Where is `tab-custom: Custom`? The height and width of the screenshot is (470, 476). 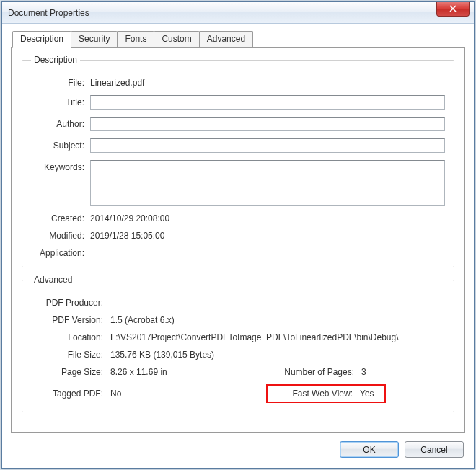 tab-custom: Custom is located at coordinates (176, 39).